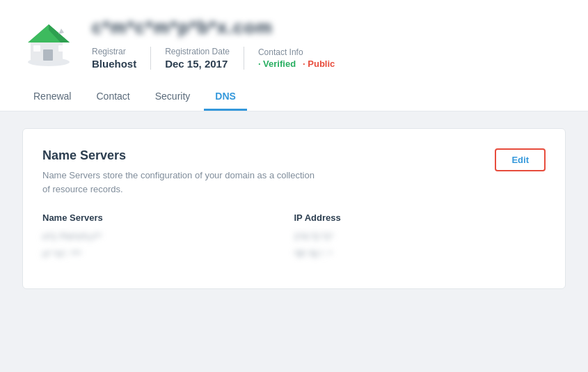 The image size is (588, 372). I want to click on contact-value: · Verified · Public, so click(296, 64).